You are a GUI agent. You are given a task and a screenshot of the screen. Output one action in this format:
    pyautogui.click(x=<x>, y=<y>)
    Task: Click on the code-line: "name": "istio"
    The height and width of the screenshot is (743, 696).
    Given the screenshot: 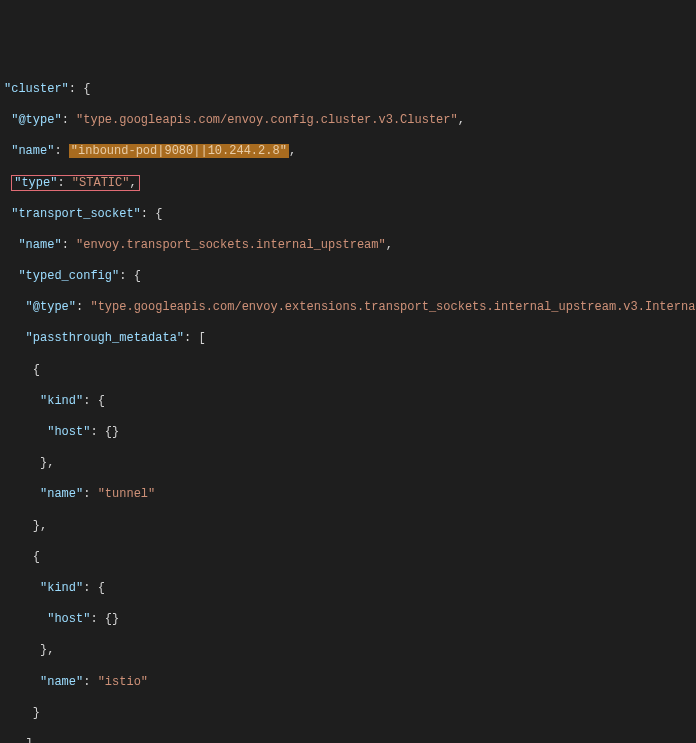 What is the action you would take?
    pyautogui.click(x=348, y=683)
    